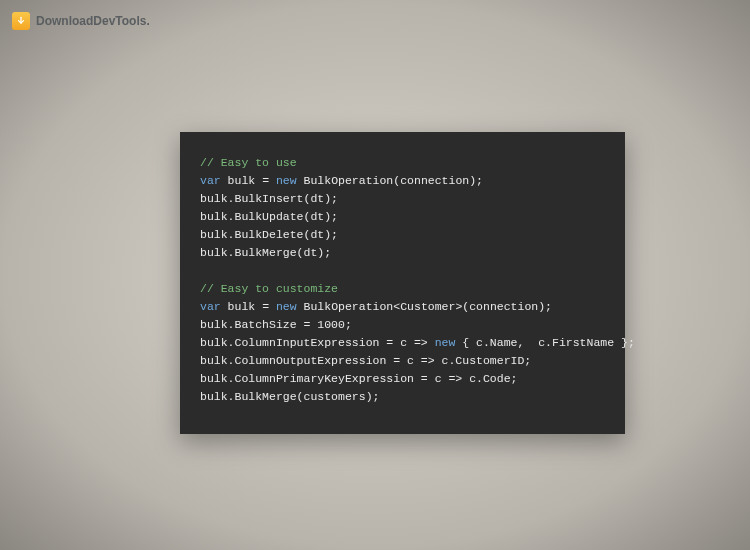 This screenshot has width=750, height=550. What do you see at coordinates (402, 361) in the screenshot?
I see `code-line: bulk.ColumnOutputExpression = c => c.Cus…` at bounding box center [402, 361].